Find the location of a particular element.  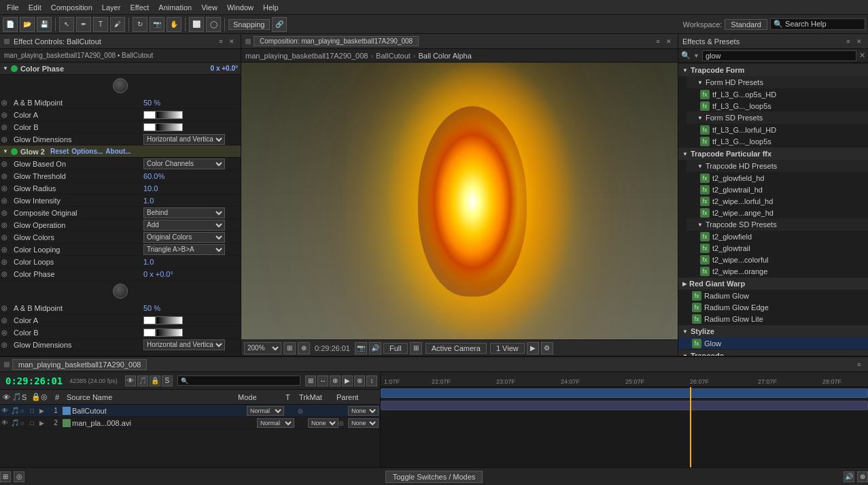

threshold-value: 60.0% is located at coordinates (192, 176).